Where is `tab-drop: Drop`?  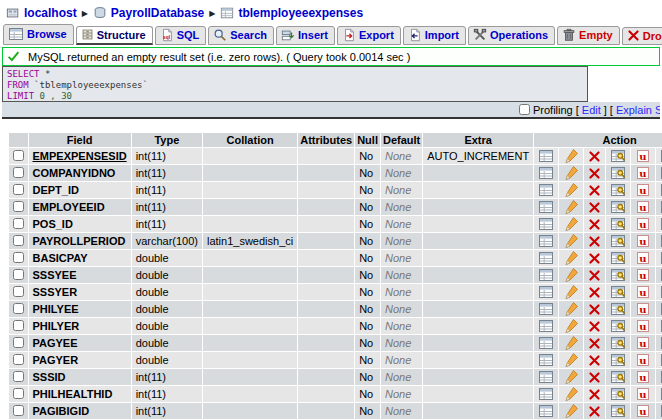
tab-drop: Drop is located at coordinates (642, 36).